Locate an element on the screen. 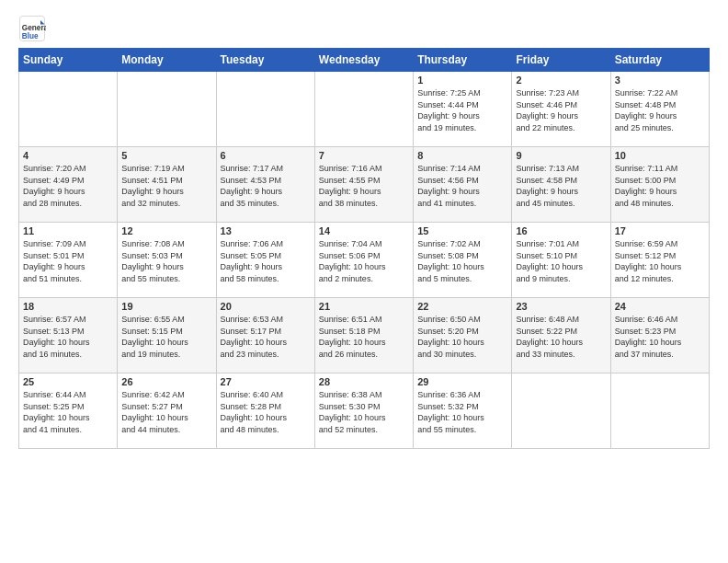 The image size is (728, 563). day-info: Sunrise: 7:02 AM Sunset: 5:08 PM Dayligh… is located at coordinates (462, 261).